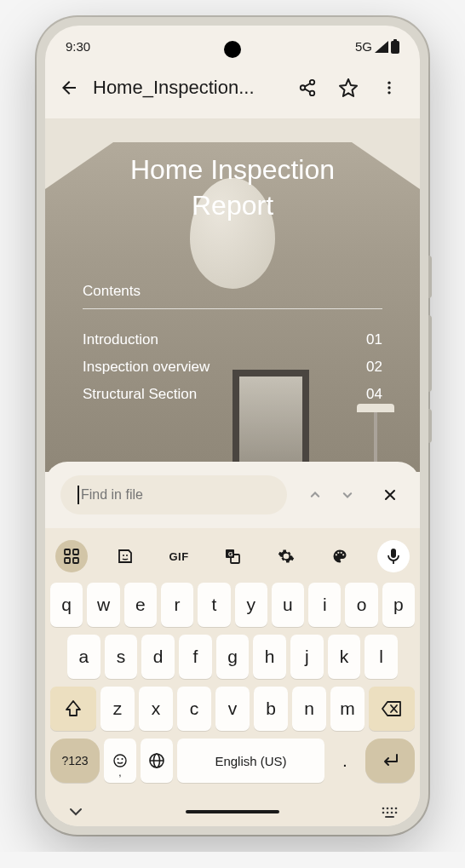 The image size is (465, 868). Describe the element at coordinates (76, 812) in the screenshot. I see `keyboard-collapse-button` at that location.